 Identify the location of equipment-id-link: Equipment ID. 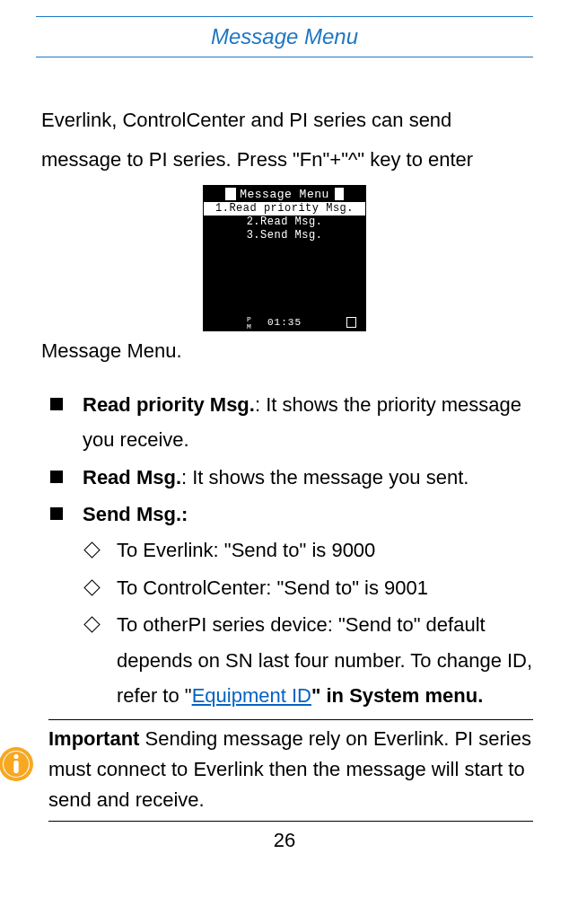
(251, 695).